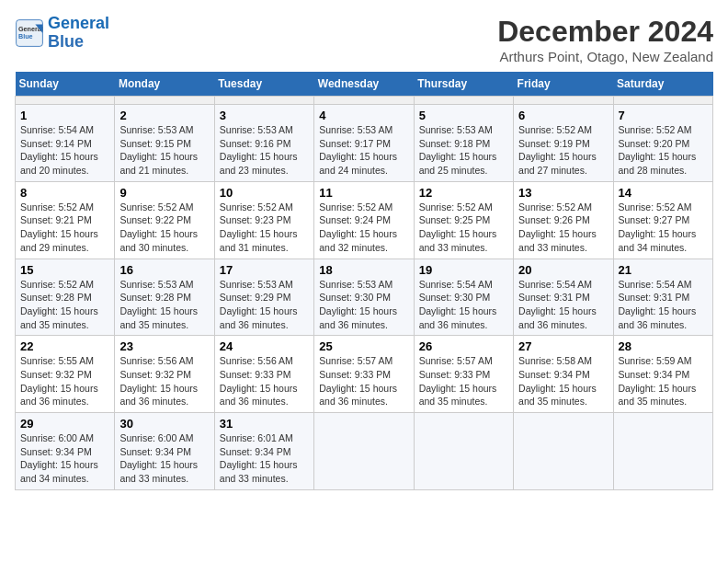  I want to click on daylight-label: Daylight: 15 hours and 24 minutes., so click(358, 164).